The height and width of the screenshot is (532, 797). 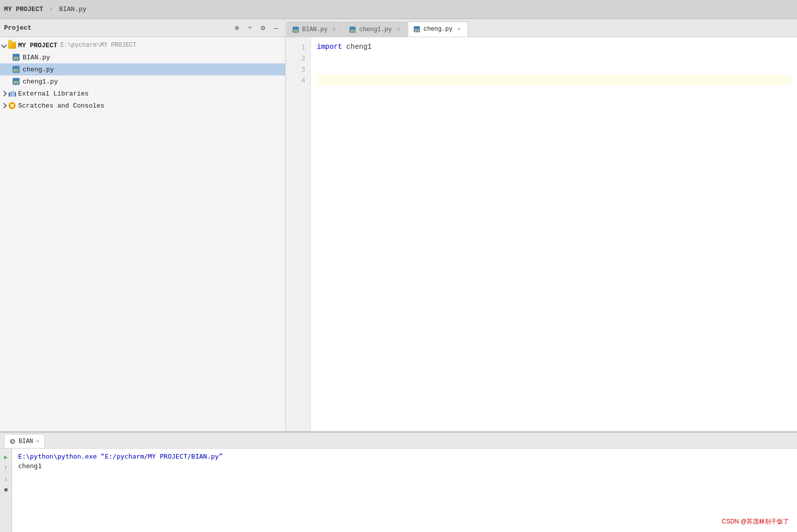 I want to click on top-bar: MY PROJECT › BIAN.py, so click(x=398, y=10).